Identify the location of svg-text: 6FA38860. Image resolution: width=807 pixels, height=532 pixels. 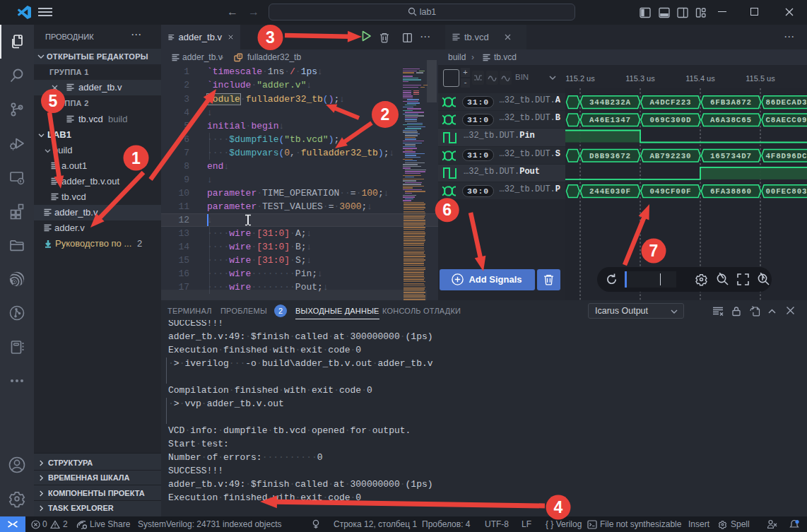
(731, 191).